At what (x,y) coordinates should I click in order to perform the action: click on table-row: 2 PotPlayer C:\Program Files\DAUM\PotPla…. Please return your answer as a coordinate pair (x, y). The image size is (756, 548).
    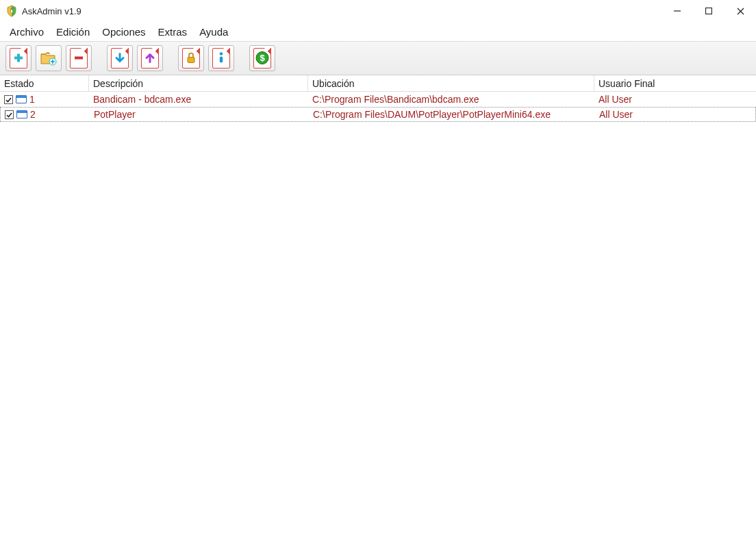
    Looking at the image, I should click on (378, 114).